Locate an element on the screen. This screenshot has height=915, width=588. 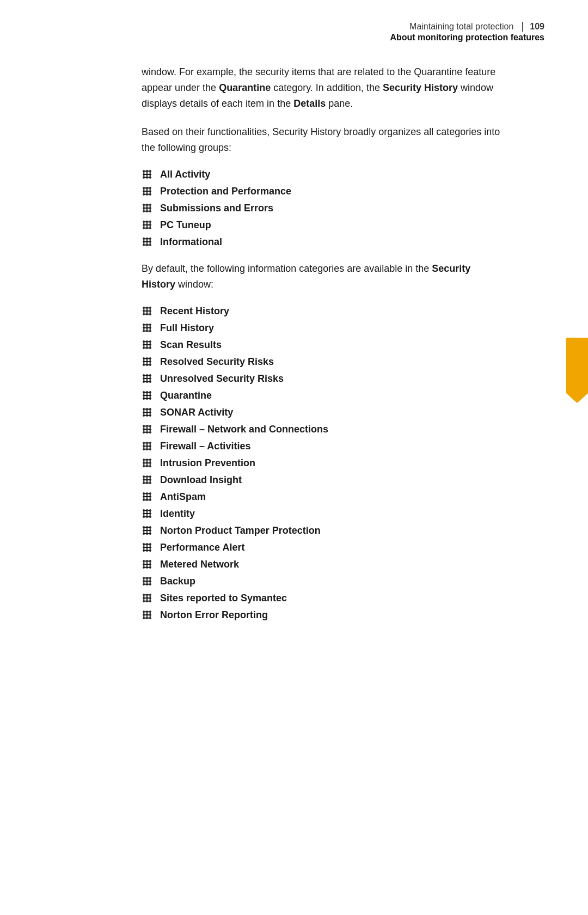
list-item-label: Download Insight is located at coordinates (201, 480).